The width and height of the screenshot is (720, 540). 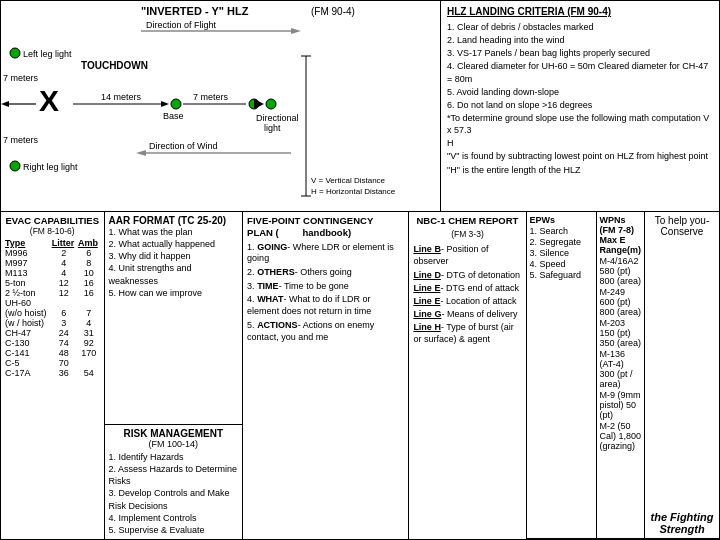 What do you see at coordinates (562, 220) in the screenshot?
I see `epw-title: EPWs` at bounding box center [562, 220].